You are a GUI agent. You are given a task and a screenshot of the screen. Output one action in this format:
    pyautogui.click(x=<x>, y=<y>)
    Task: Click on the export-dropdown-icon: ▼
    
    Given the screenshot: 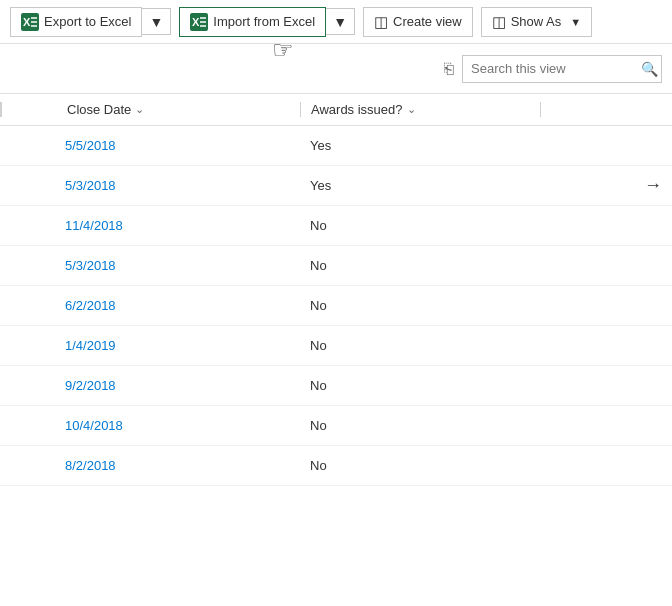 What is the action you would take?
    pyautogui.click(x=156, y=22)
    